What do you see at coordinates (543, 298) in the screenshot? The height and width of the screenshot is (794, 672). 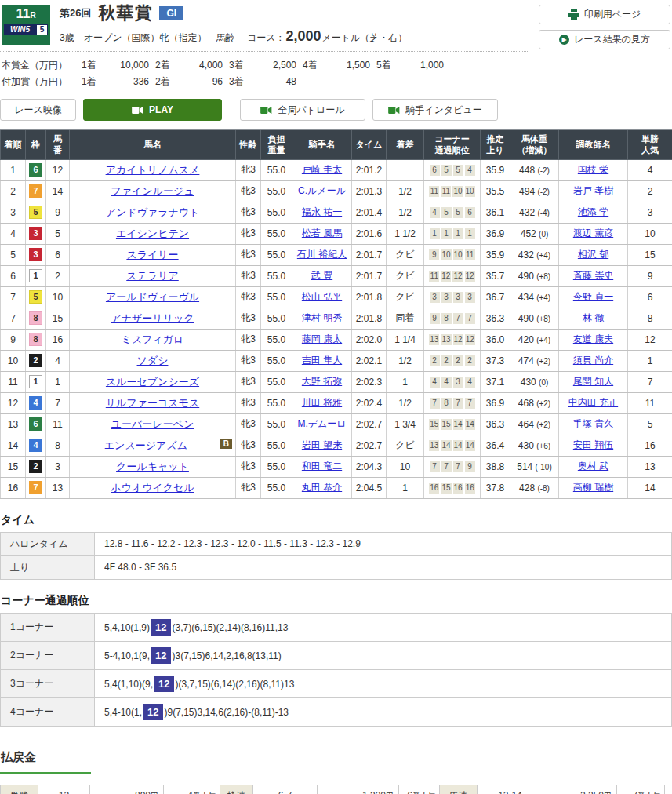 I see `horse-weight-diff: (+4)` at bounding box center [543, 298].